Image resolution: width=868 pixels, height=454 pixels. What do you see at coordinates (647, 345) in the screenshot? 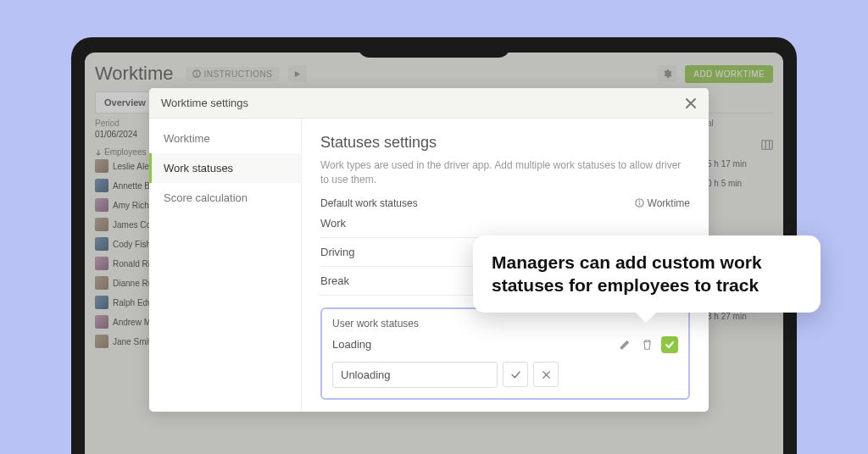
I see `delete-button` at bounding box center [647, 345].